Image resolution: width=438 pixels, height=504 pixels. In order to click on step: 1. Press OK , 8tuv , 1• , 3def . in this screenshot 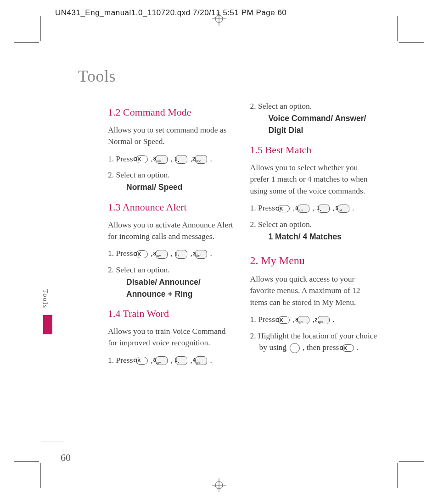, I will do `click(172, 253)`.